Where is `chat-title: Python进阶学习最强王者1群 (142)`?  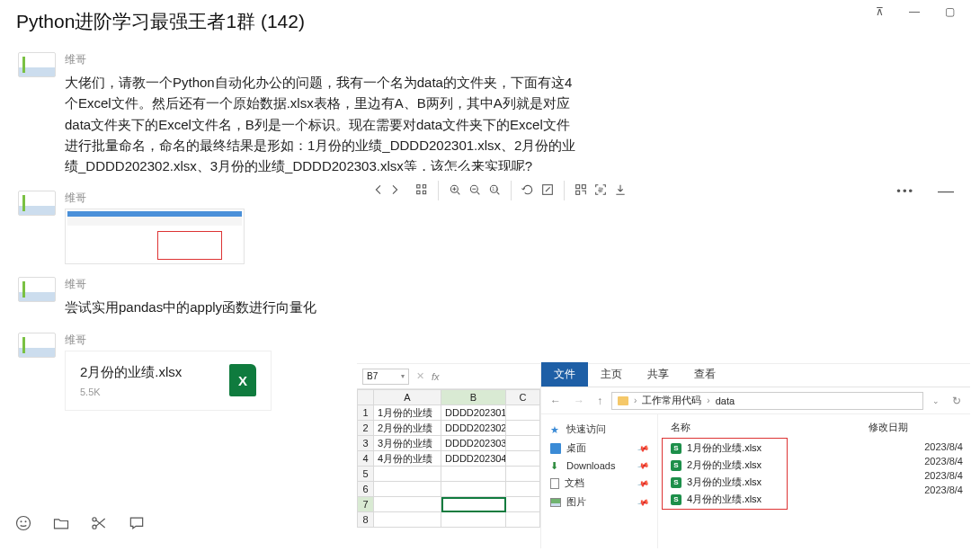
chat-title: Python进阶学习最强王者1群 (142) is located at coordinates (486, 22).